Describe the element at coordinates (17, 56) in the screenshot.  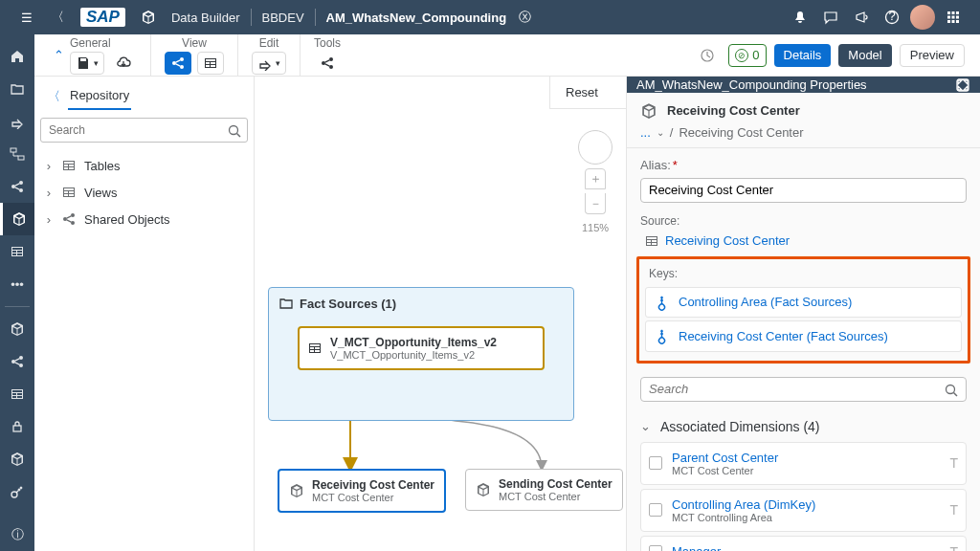
I see `rail-home-icon` at that location.